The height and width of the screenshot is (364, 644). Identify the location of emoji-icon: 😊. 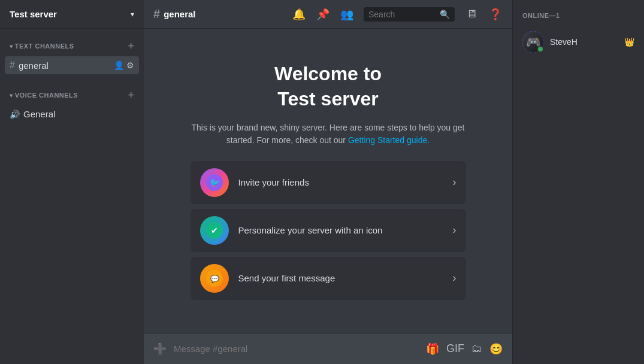
(496, 349).